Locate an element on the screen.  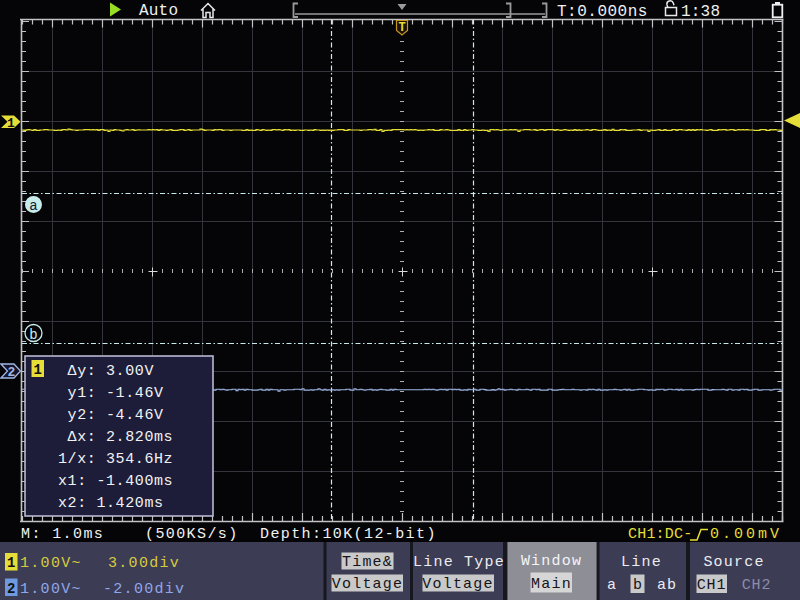
svg-text: x1: -1.400ms is located at coordinates (116, 482).